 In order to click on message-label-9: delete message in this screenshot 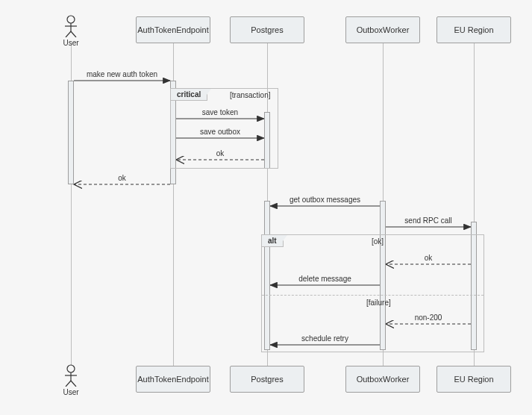, I will do `click(325, 279)`.